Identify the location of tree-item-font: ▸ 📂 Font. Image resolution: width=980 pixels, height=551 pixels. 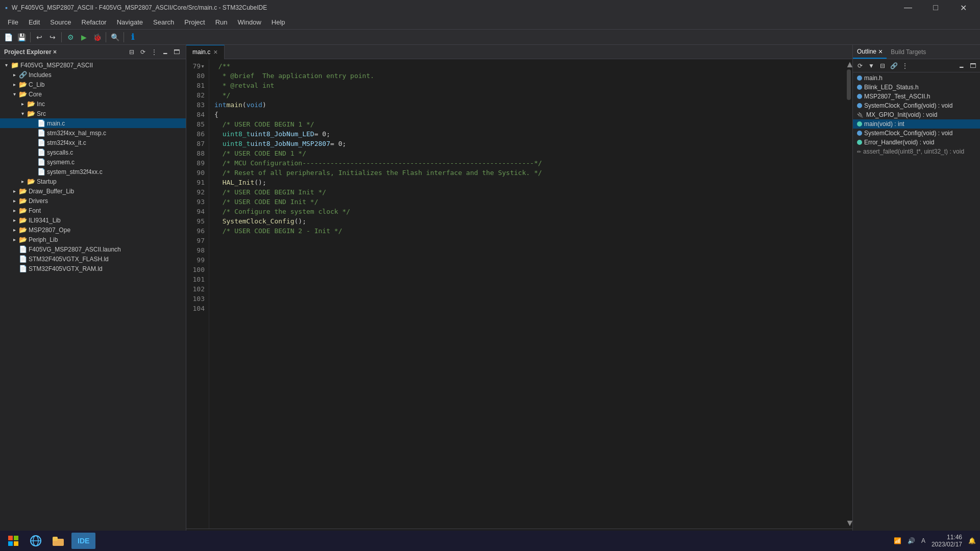
(93, 210).